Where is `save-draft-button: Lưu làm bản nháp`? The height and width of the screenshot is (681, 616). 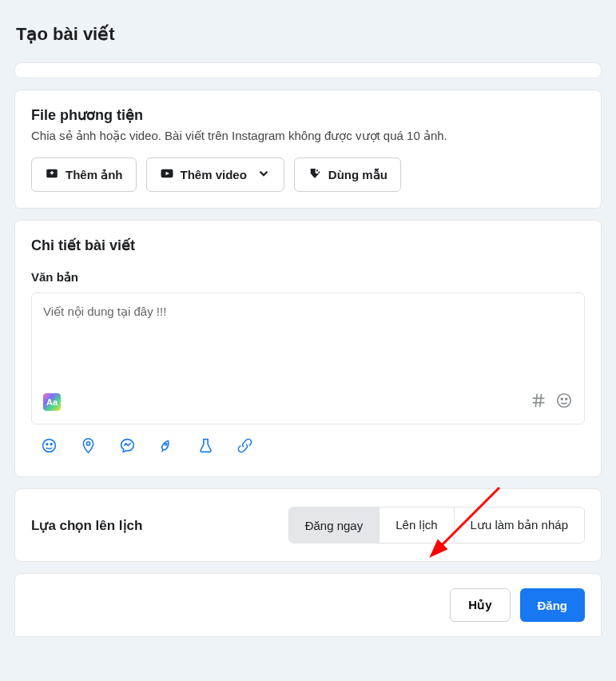
save-draft-button: Lưu làm bản nháp is located at coordinates (519, 525).